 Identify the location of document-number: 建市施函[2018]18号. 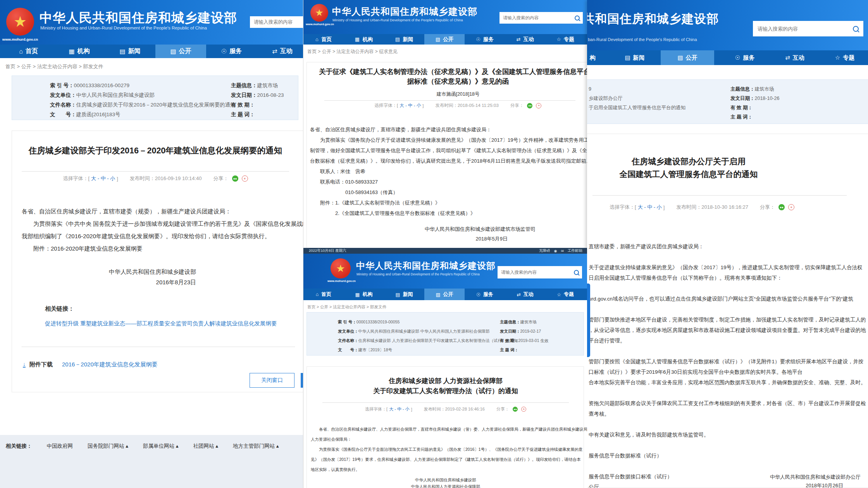
(447, 95).